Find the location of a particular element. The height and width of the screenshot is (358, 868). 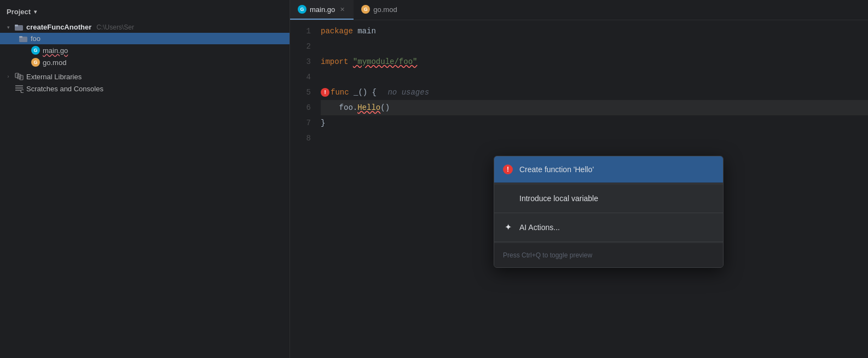

sidebar-header: Project ▾ is located at coordinates (144, 13).